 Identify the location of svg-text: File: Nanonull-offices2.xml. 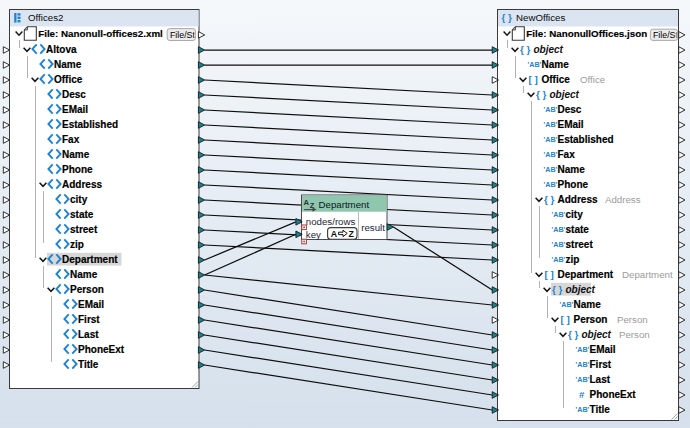
(100, 34).